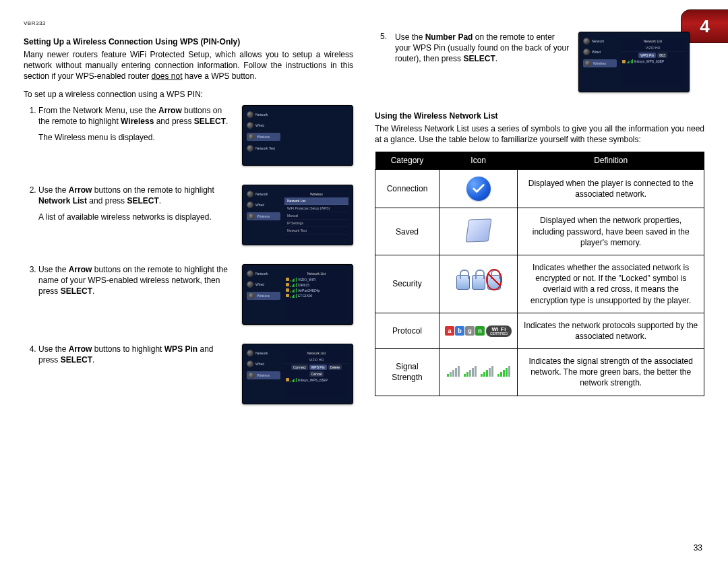 This screenshot has width=728, height=562. I want to click on category-cell: Protocol, so click(407, 330).